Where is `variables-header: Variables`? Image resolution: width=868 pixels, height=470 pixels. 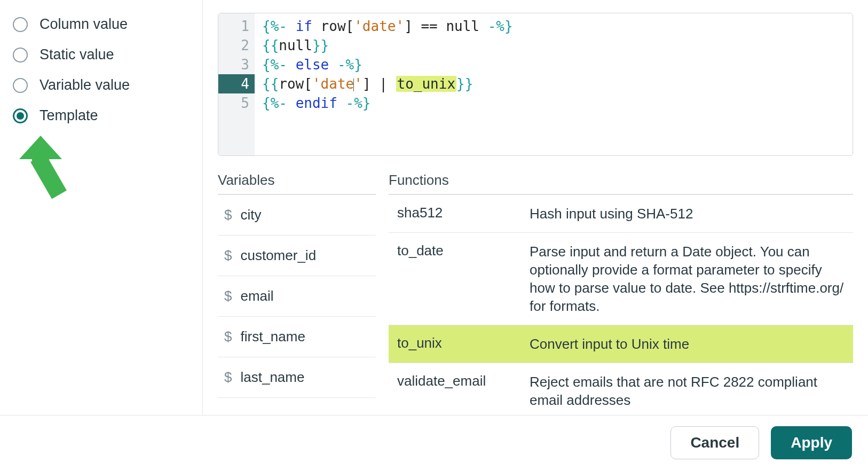
variables-header: Variables is located at coordinates (297, 184).